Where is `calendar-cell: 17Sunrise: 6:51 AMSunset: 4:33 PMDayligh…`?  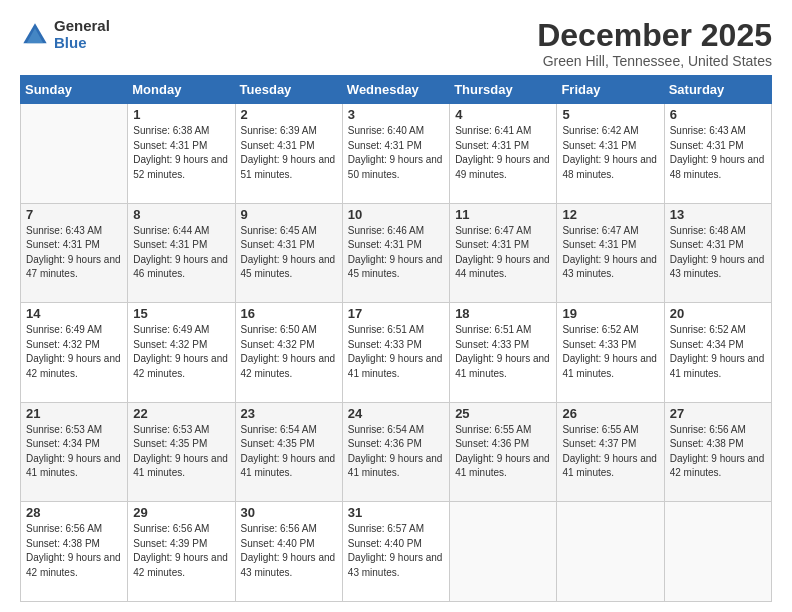 calendar-cell: 17Sunrise: 6:51 AMSunset: 4:33 PMDayligh… is located at coordinates (396, 353).